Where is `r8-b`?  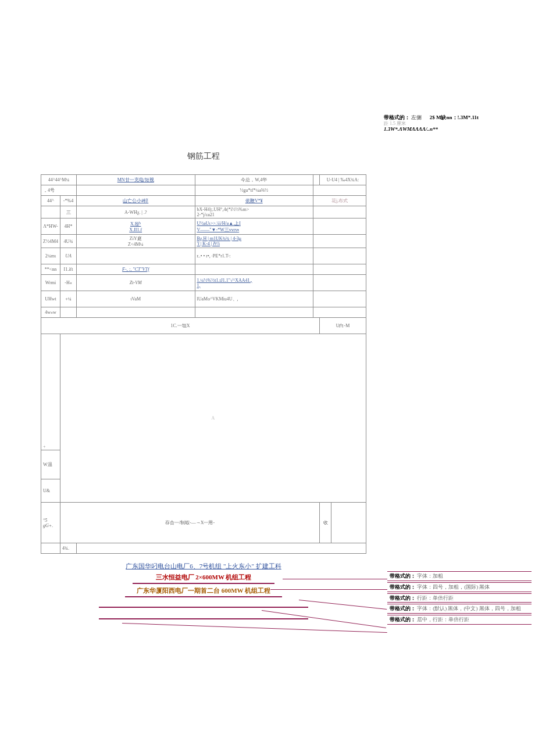
r8-b is located at coordinates (69, 313).